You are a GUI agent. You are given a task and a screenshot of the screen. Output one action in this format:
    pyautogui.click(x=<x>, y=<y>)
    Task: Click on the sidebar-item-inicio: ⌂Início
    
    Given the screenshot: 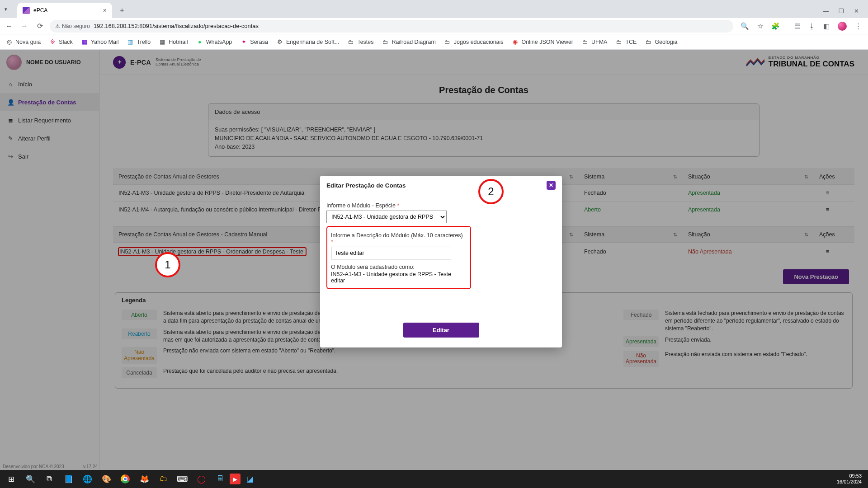 What is the action you would take?
    pyautogui.click(x=50, y=84)
    